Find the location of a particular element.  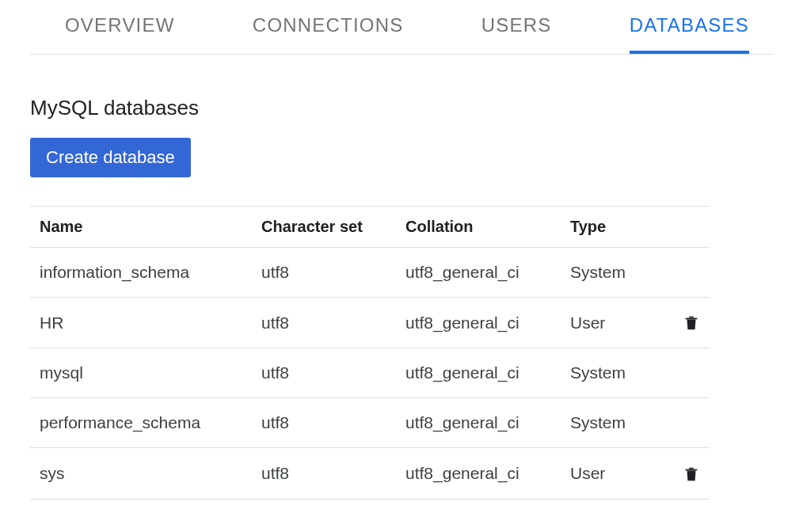

tab-users: USERS is located at coordinates (516, 34).